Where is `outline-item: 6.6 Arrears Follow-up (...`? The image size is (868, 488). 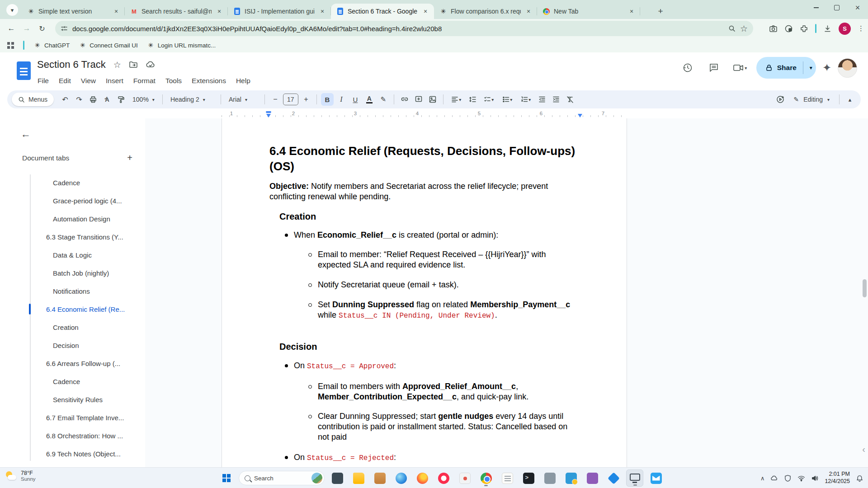 outline-item: 6.6 Arrears Follow-up (... is located at coordinates (72, 363).